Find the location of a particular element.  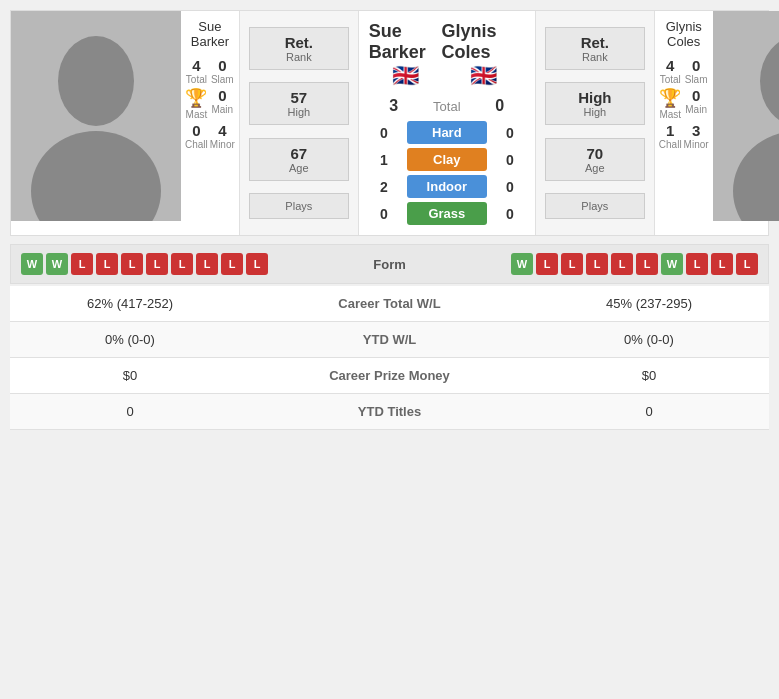

player1-flag: 🇬🇧 is located at coordinates (406, 76).